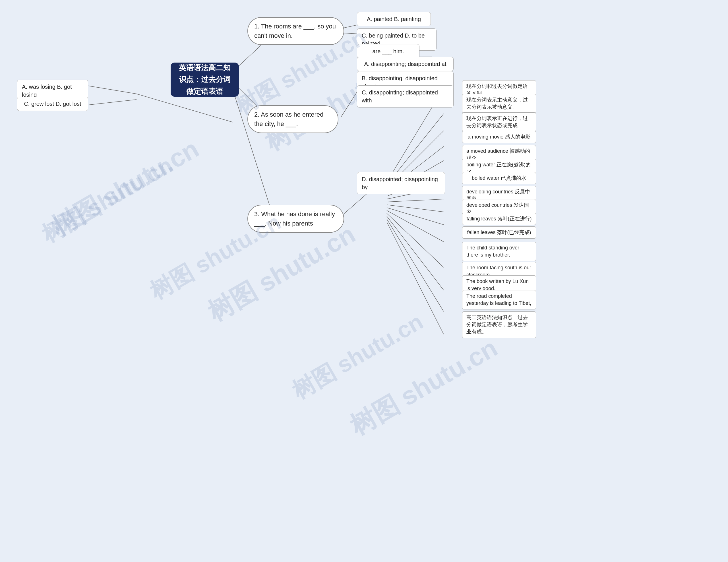 The height and width of the screenshot is (562, 728). Describe the element at coordinates (388, 51) in the screenshot. I see `q2-context: are ___ him.` at that location.